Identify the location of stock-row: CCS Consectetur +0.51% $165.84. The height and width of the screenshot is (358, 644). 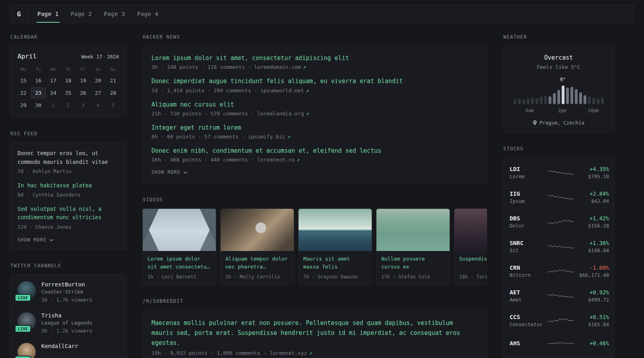
(559, 321).